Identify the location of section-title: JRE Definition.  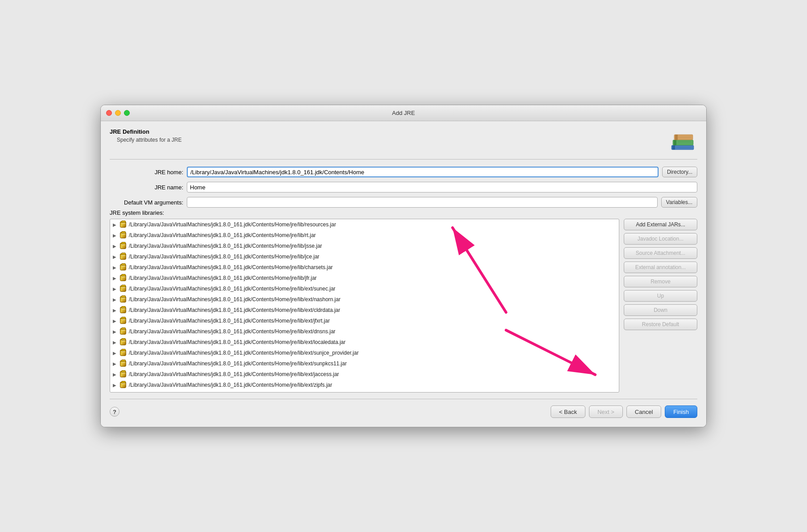
(145, 132).